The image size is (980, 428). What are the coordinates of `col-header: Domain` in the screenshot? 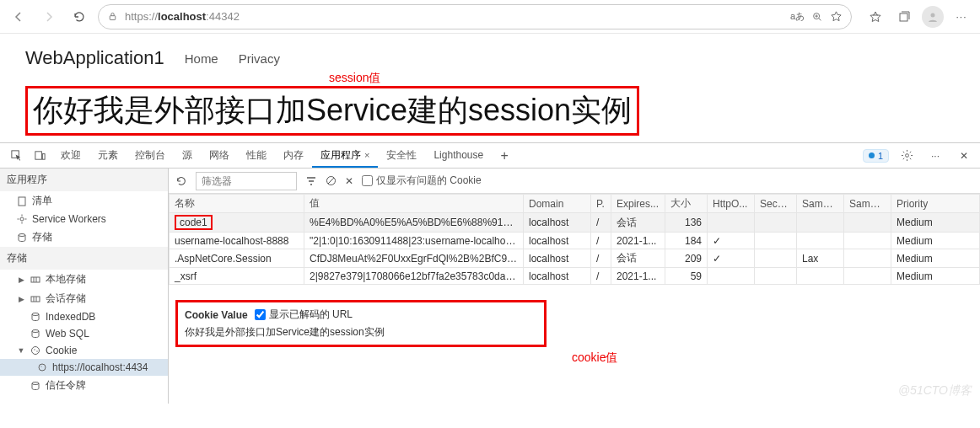 It's located at (557, 204).